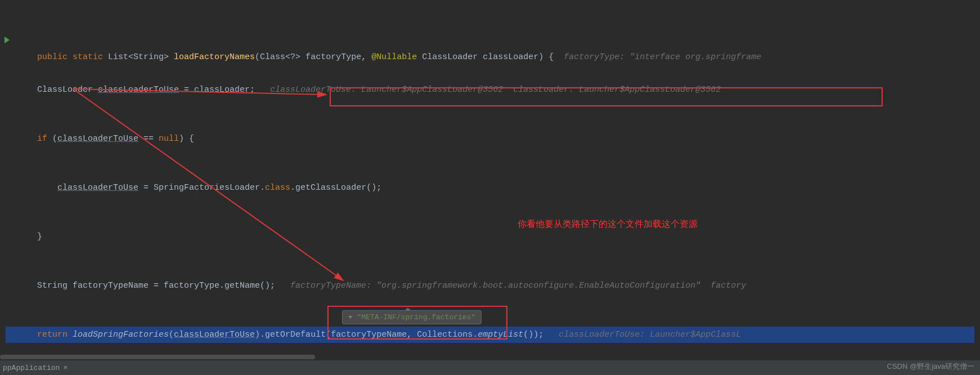  Describe the element at coordinates (606, 97) in the screenshot. I see `annotation-box` at that location.